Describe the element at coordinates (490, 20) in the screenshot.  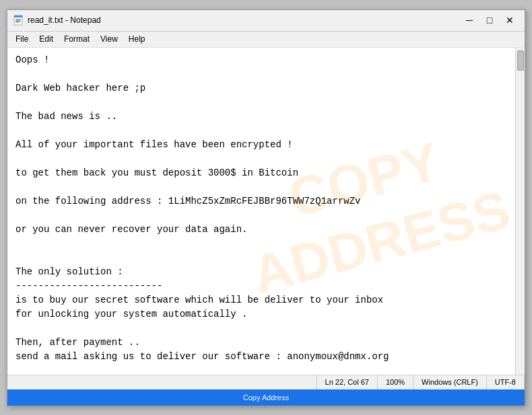
I see `window-controls: ─ □ ✕` at that location.